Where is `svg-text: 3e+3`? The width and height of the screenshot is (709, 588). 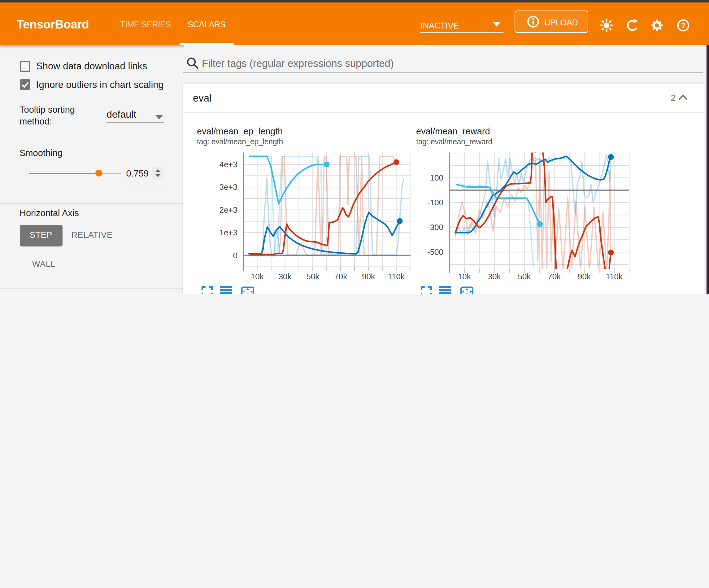
svg-text: 3e+3 is located at coordinates (228, 187).